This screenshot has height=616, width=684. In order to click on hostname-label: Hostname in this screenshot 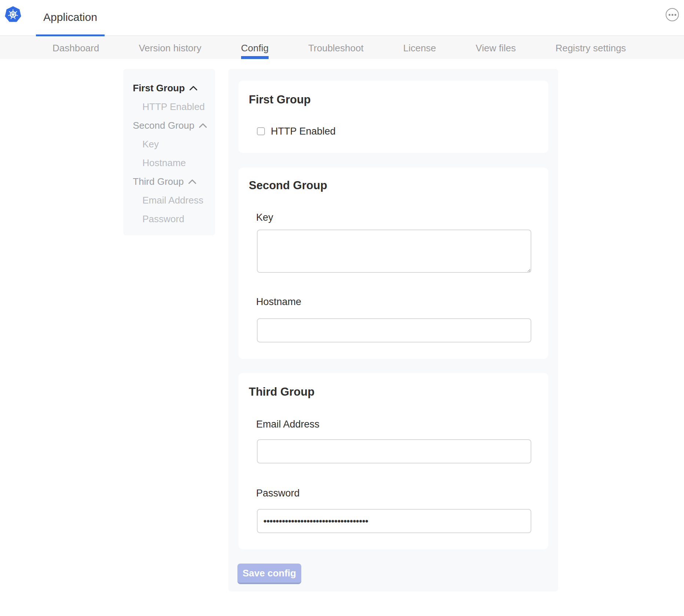, I will do `click(279, 302)`.